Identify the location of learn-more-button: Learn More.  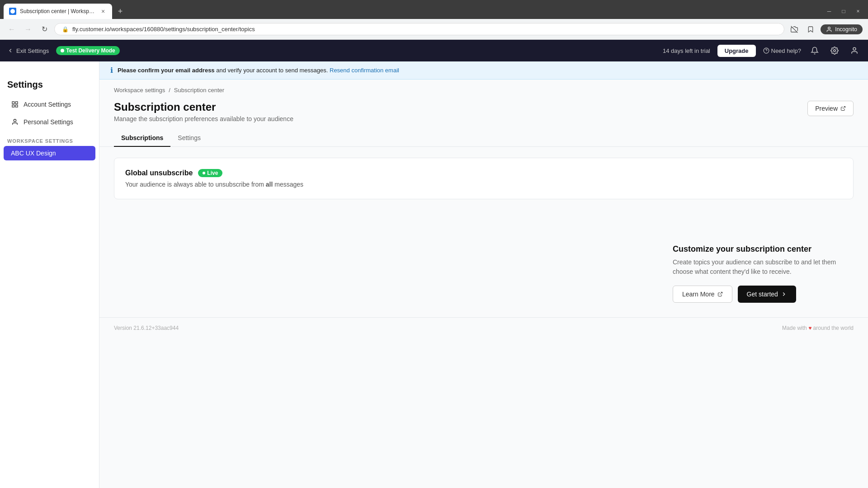
(703, 294).